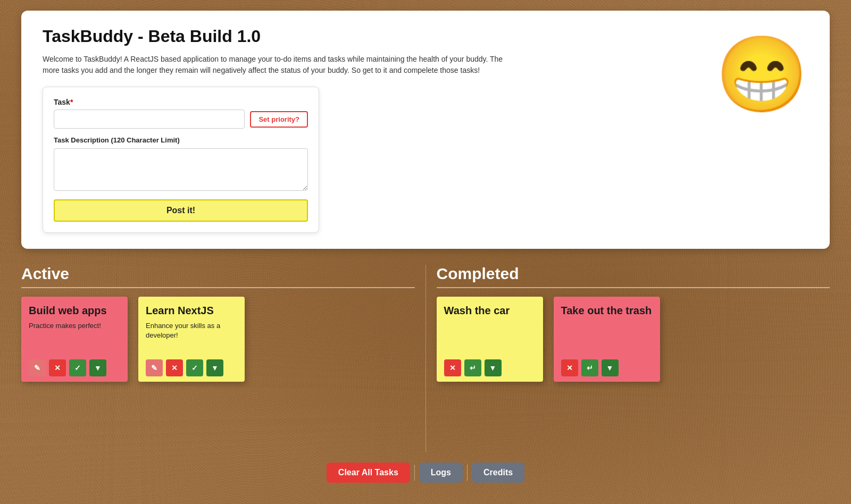  I want to click on task-field-group: Task* Set priority?, so click(181, 113).